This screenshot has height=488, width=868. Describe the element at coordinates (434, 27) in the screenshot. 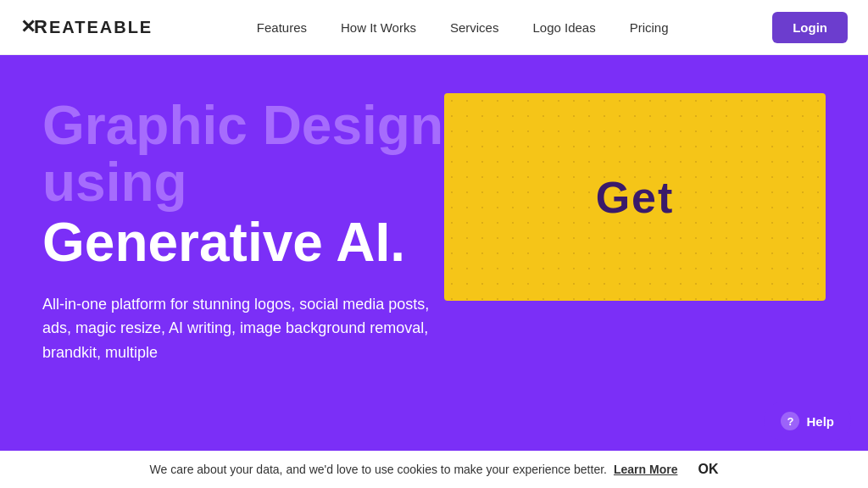

I see `header: ✕R EATEABLE Features How It Works Servic…` at that location.